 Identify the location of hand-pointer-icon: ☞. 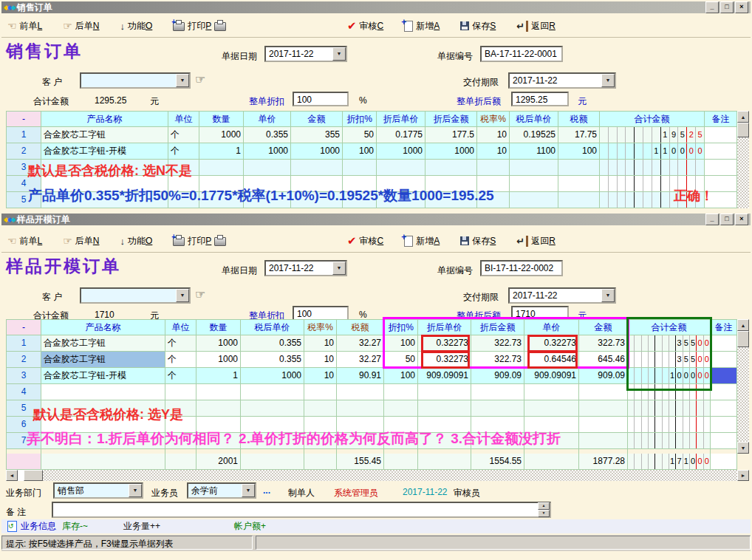
(200, 294).